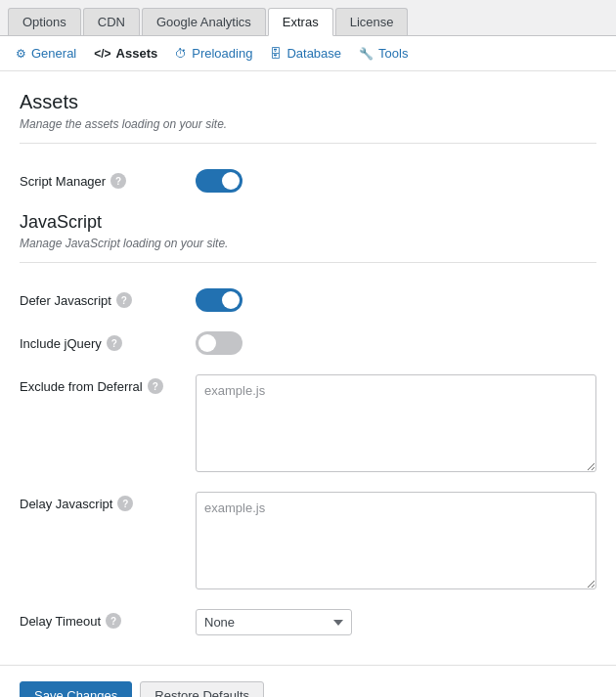 This screenshot has height=697, width=616. I want to click on subnav-tools-label: Tools, so click(393, 53).